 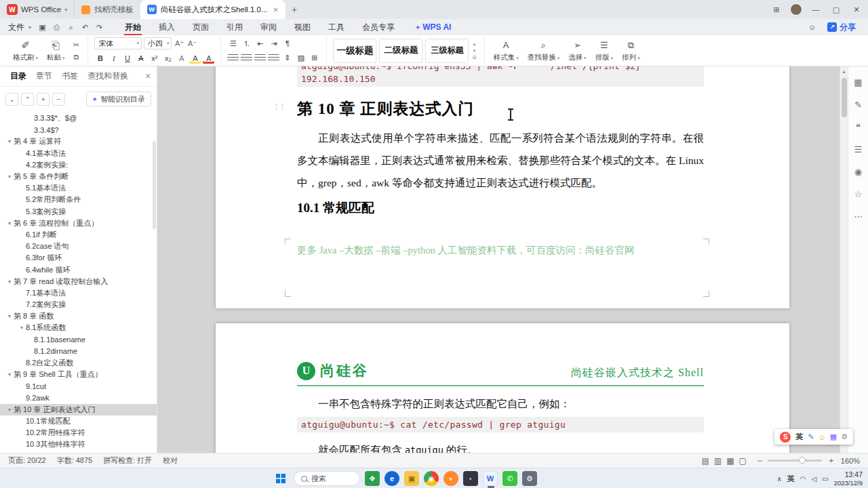 What do you see at coordinates (859, 216) in the screenshot?
I see `side-more-icon: ⋯` at bounding box center [859, 216].